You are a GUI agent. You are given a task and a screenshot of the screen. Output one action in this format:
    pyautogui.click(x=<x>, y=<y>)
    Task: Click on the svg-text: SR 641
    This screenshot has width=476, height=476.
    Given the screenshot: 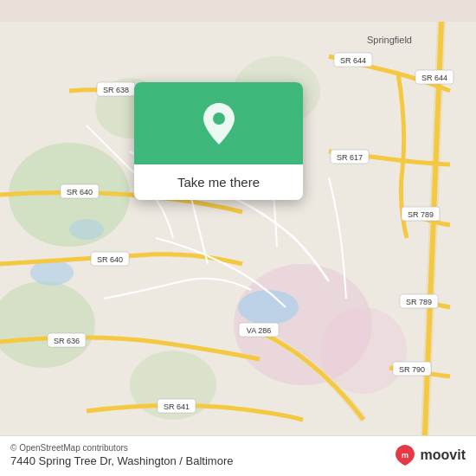 What is the action you would take?
    pyautogui.click(x=177, y=407)
    